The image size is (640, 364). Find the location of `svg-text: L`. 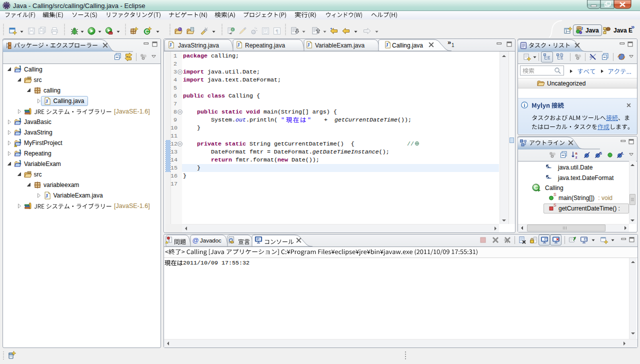

svg-text: L is located at coordinates (623, 153).